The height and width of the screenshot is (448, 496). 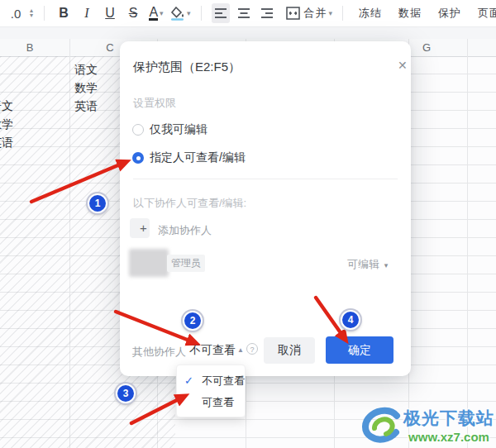 I want to click on others-permission-label: 其他协作人, so click(x=159, y=352).